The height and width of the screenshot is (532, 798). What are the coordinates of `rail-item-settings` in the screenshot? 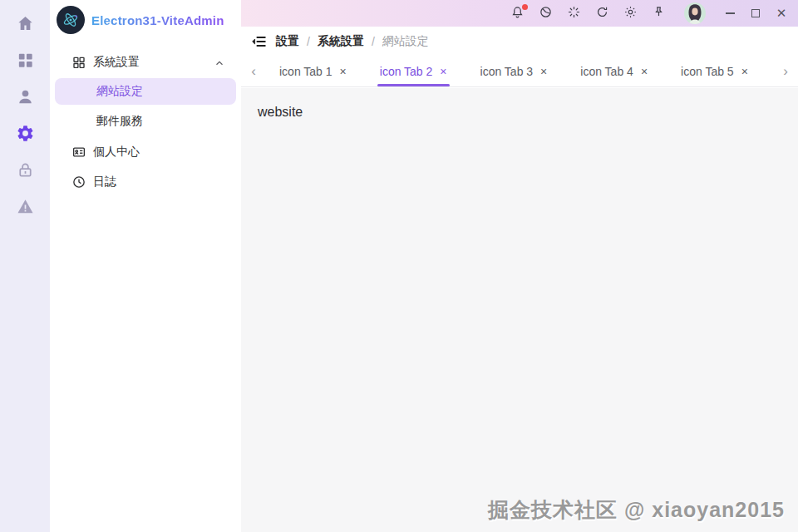 It's located at (25, 135).